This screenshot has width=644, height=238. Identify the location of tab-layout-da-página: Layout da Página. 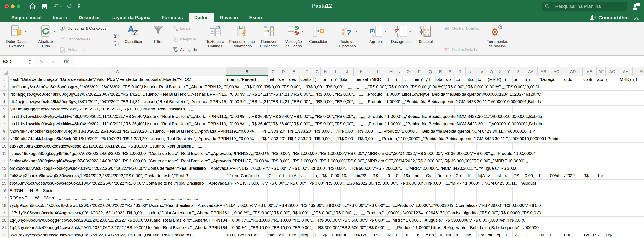
(131, 17).